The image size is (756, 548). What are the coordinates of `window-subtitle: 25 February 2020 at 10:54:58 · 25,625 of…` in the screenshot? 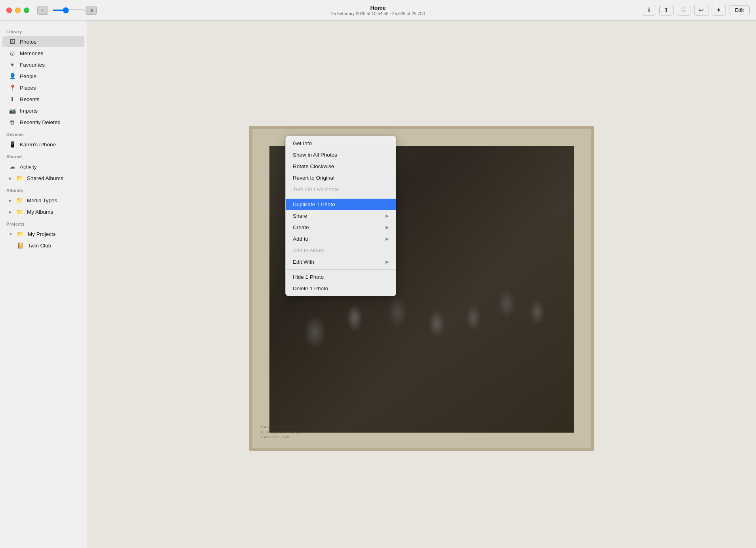 It's located at (378, 13).